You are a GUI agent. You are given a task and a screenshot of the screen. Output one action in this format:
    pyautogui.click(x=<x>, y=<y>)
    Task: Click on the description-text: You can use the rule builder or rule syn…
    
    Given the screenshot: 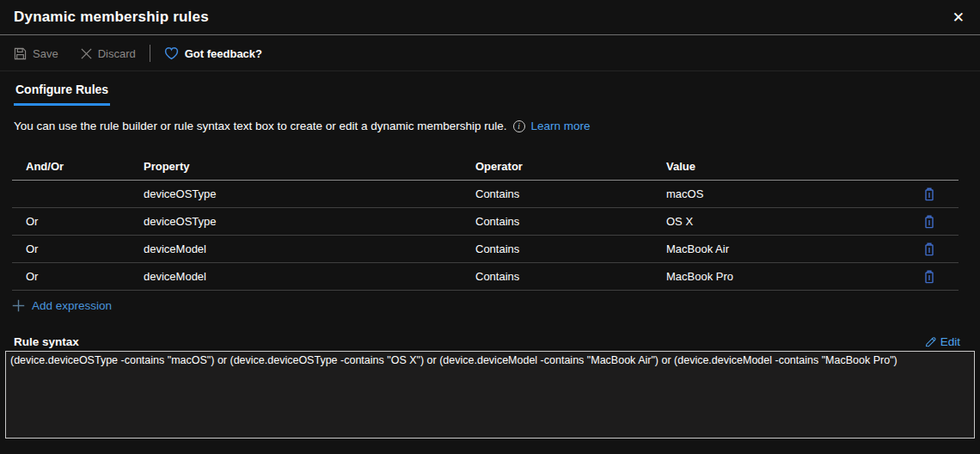 What is the action you would take?
    pyautogui.click(x=260, y=126)
    